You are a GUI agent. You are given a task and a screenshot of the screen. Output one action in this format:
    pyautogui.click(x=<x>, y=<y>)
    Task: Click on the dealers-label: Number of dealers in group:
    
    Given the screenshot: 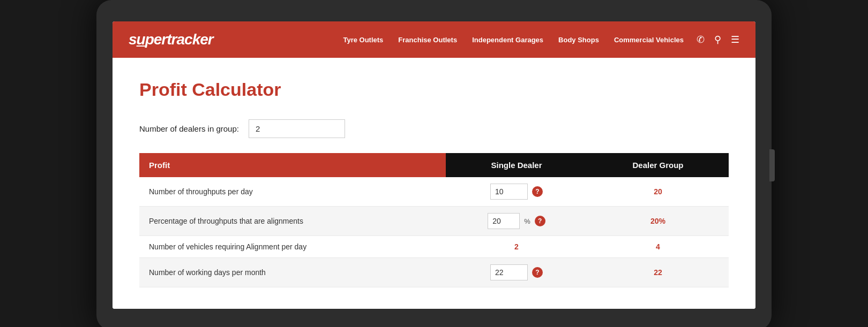 What is the action you would take?
    pyautogui.click(x=189, y=128)
    